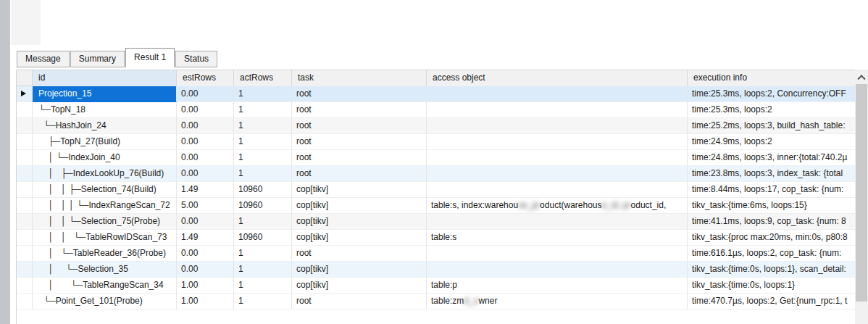 The image size is (868, 324). I want to click on cell-id: ├─TopN_27(Build), so click(104, 142).